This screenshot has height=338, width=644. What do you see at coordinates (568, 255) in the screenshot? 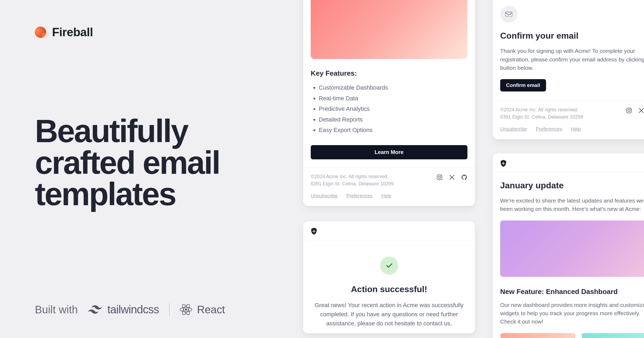
I see `card-body: January update We're excited to share th…` at bounding box center [568, 255].